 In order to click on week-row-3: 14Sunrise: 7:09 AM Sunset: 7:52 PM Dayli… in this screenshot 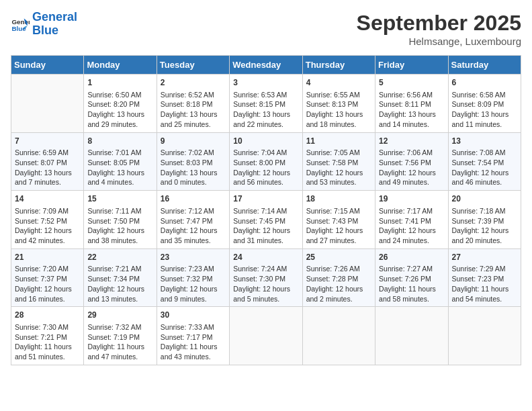, I will do `click(266, 220)`.